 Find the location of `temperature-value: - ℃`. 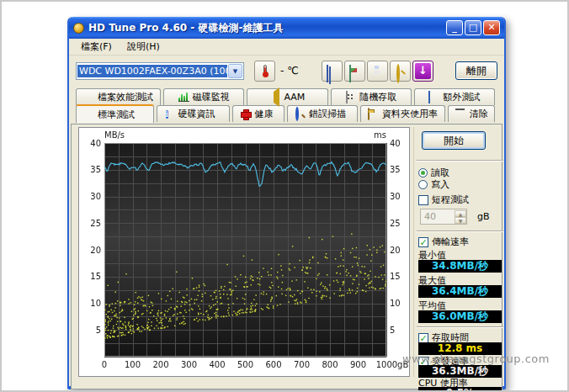

temperature-value: - ℃ is located at coordinates (290, 71).